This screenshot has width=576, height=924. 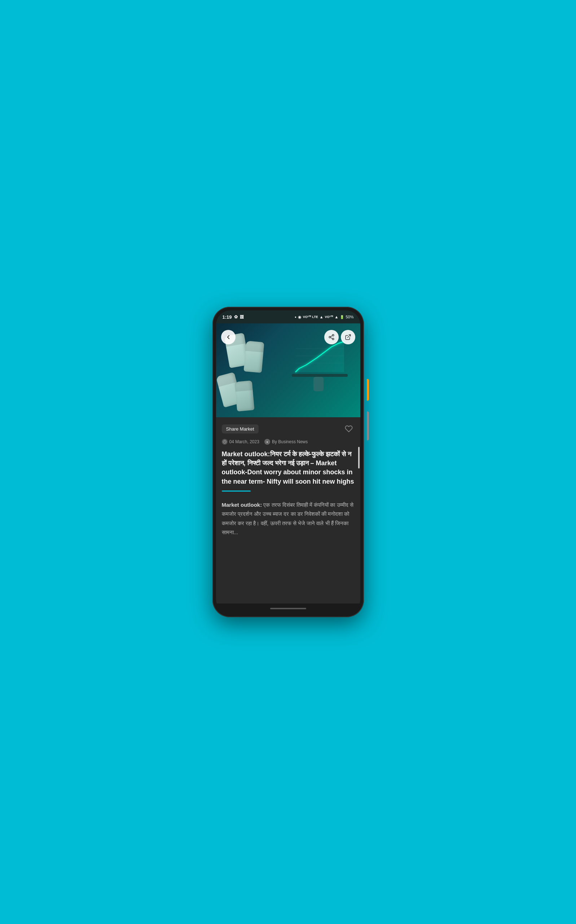 What do you see at coordinates (288, 510) in the screenshot?
I see `content-area: Share Market 04 March, 2023` at bounding box center [288, 510].